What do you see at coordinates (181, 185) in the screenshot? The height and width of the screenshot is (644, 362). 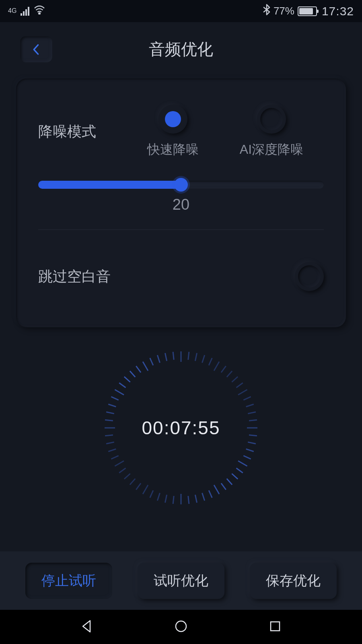 I see `slider-thumb` at bounding box center [181, 185].